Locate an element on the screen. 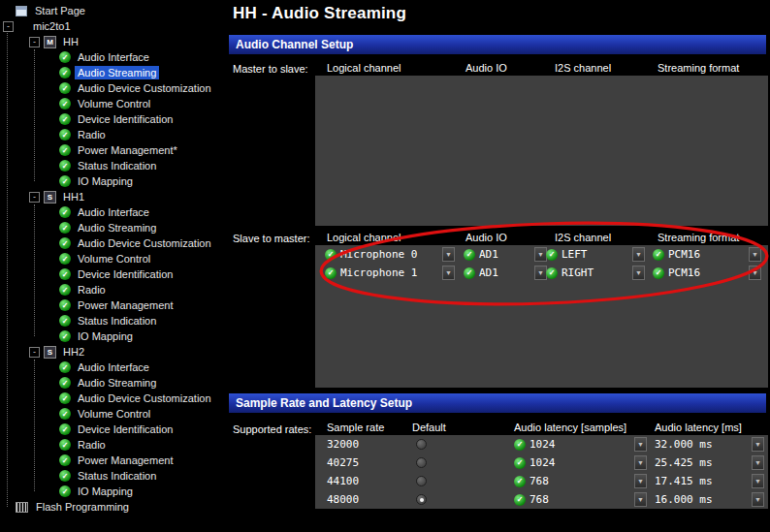 The width and height of the screenshot is (770, 532). cell-value: Microphone 1 is located at coordinates (378, 273).